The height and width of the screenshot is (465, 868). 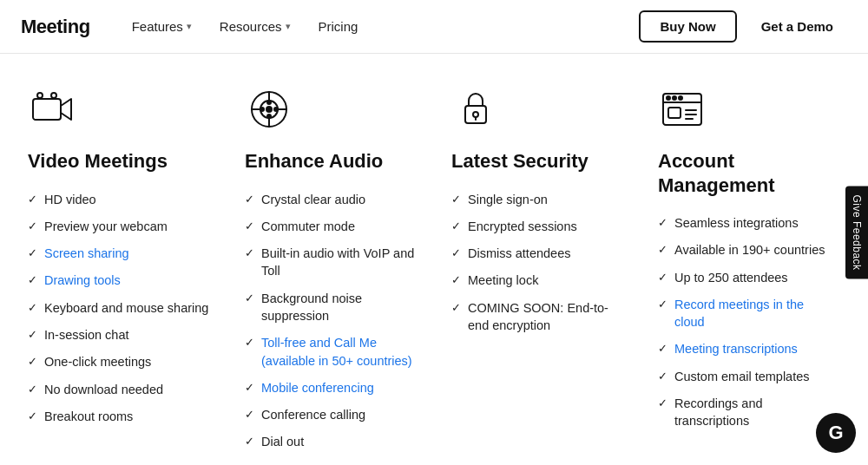 What do you see at coordinates (106, 226) in the screenshot?
I see `feature-text: Preview your webcam` at bounding box center [106, 226].